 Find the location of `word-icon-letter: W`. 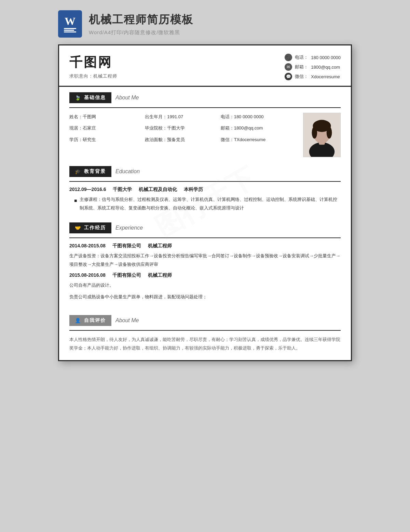

word-icon-letter: W is located at coordinates (70, 21).